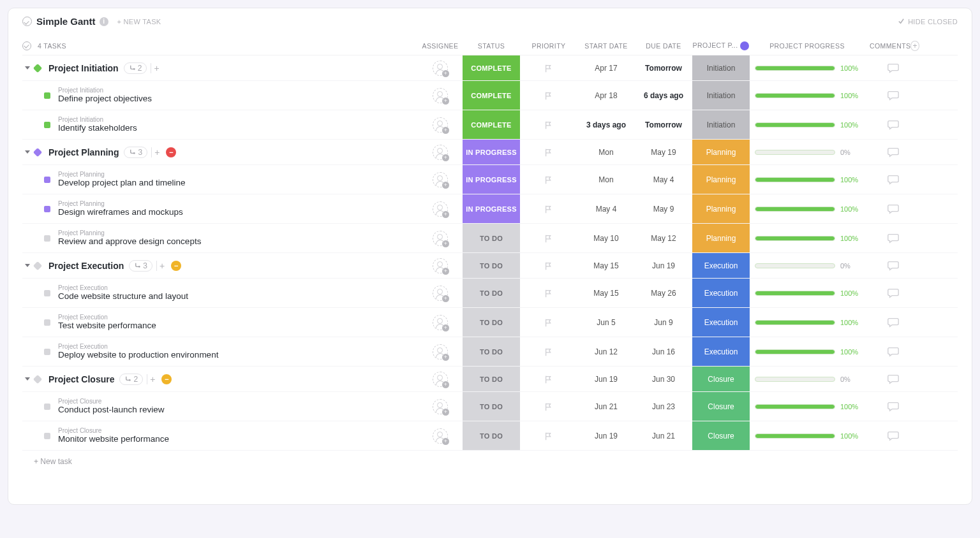 The height and width of the screenshot is (538, 980). Describe the element at coordinates (664, 293) in the screenshot. I see `due-date: May 26` at that location.